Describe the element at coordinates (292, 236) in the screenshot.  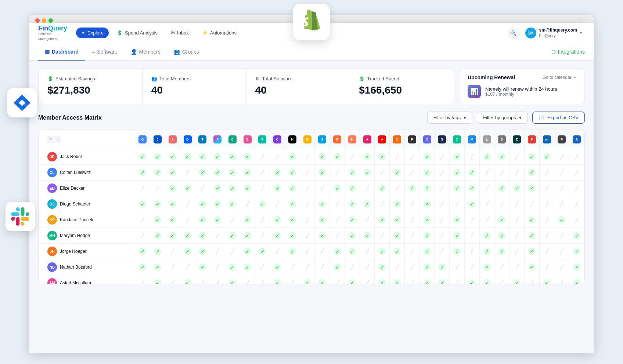
I see `access-cell-5-10: ✓` at that location.